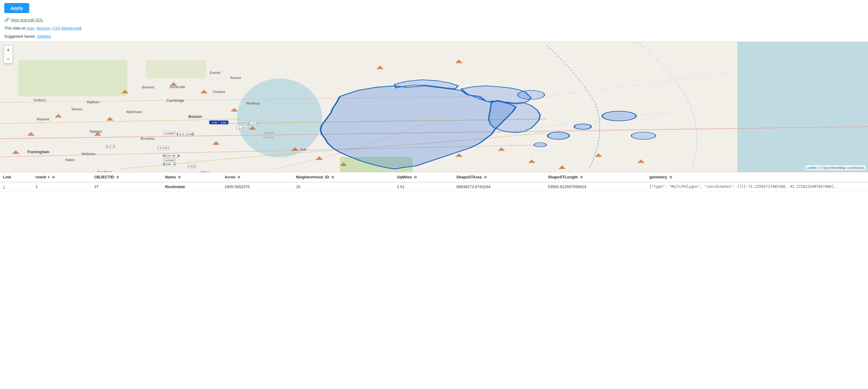 This screenshot has width=868, height=389. Describe the element at coordinates (169, 133) in the screenshot. I see `svg-text: 39B` at that location.